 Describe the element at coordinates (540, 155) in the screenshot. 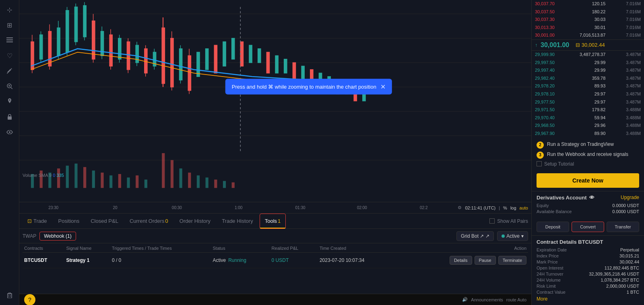

I see `step-3-num: 3` at that location.